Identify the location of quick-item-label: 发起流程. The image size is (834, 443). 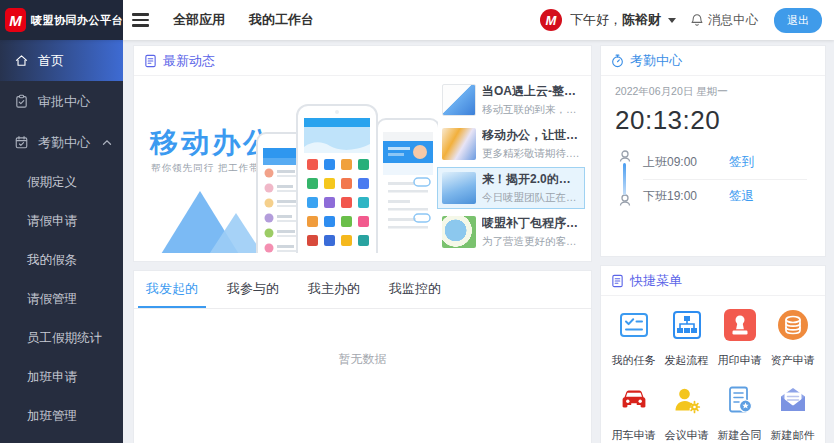
(686, 360).